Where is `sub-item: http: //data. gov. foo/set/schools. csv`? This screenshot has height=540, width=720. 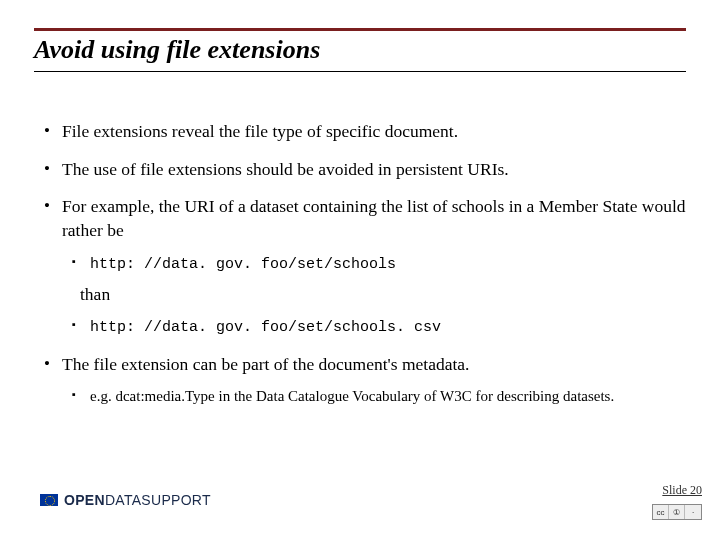 sub-item: http: //data. gov. foo/set/schools. csv is located at coordinates (374, 327).